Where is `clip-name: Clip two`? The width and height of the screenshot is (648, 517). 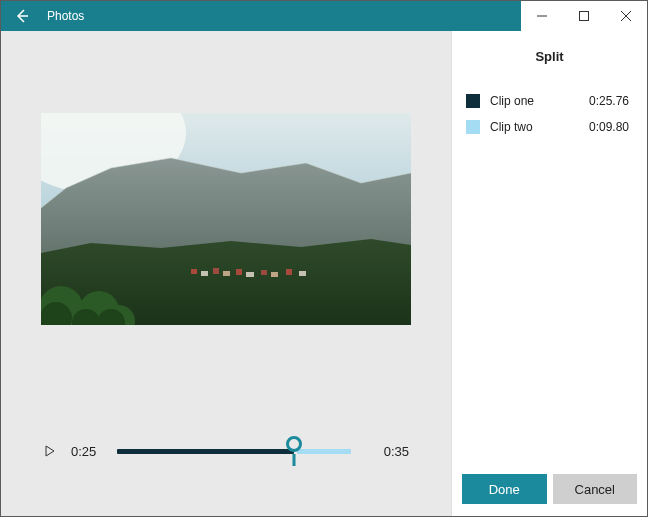 clip-name: Clip two is located at coordinates (534, 127).